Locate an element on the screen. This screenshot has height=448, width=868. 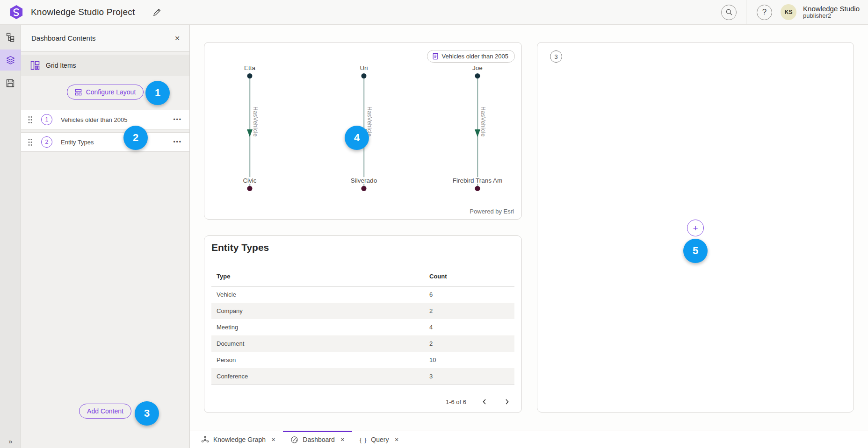
cell-count: 10 is located at coordinates (472, 360).